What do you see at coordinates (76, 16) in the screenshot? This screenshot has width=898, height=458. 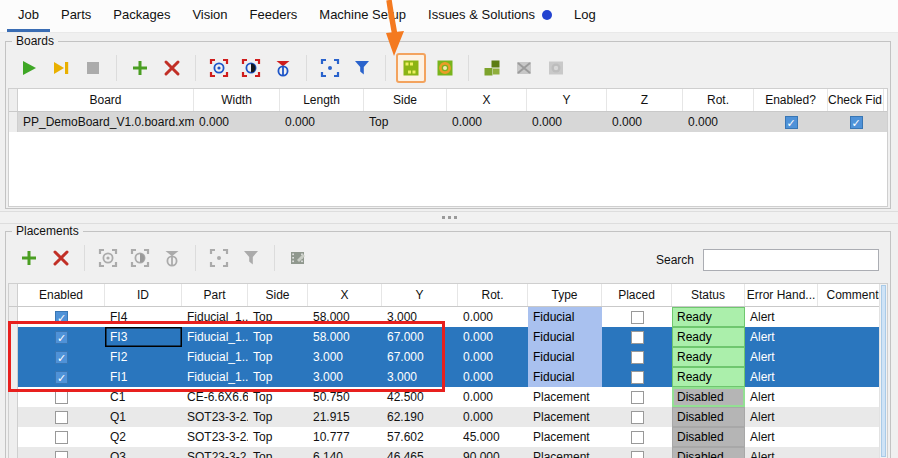 I see `tab-parts: Parts` at bounding box center [76, 16].